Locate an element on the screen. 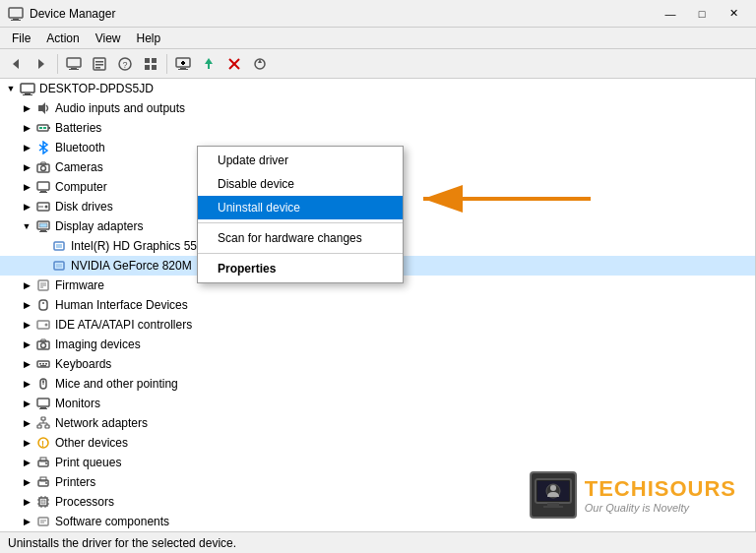 Image resolution: width=756 pixels, height=553 pixels. item-label: Disk drives is located at coordinates (85, 207).